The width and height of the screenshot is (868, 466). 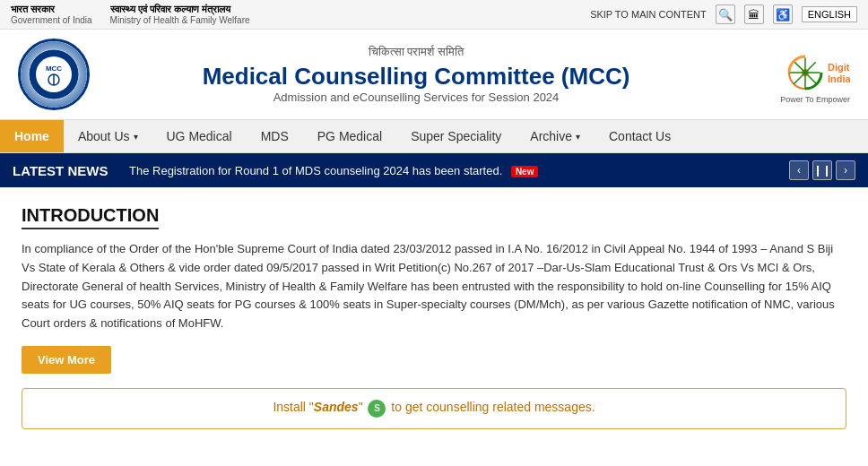 I want to click on header-center: चिकित्सा परामर्श समिति Medical Counselli…, so click(x=416, y=74).